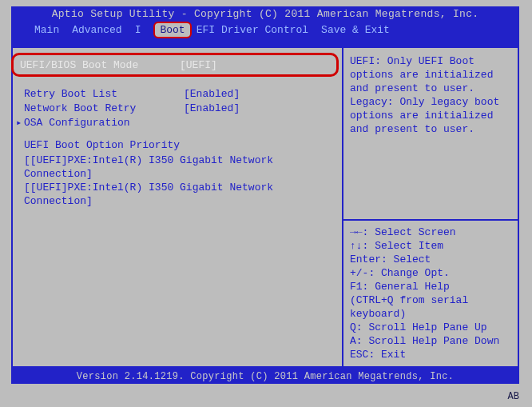 The width and height of the screenshot is (532, 407). What do you see at coordinates (177, 167) in the screenshot?
I see `boot-entry-1: [[UEFI]PXE:Intel(R) I350 Gigabit Network…` at bounding box center [177, 167].